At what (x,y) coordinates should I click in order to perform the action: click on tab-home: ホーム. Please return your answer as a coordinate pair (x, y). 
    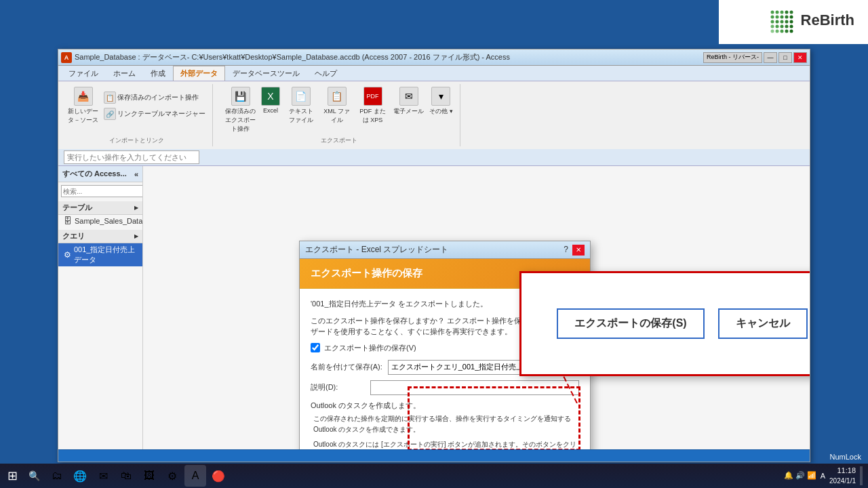
    Looking at the image, I should click on (125, 73).